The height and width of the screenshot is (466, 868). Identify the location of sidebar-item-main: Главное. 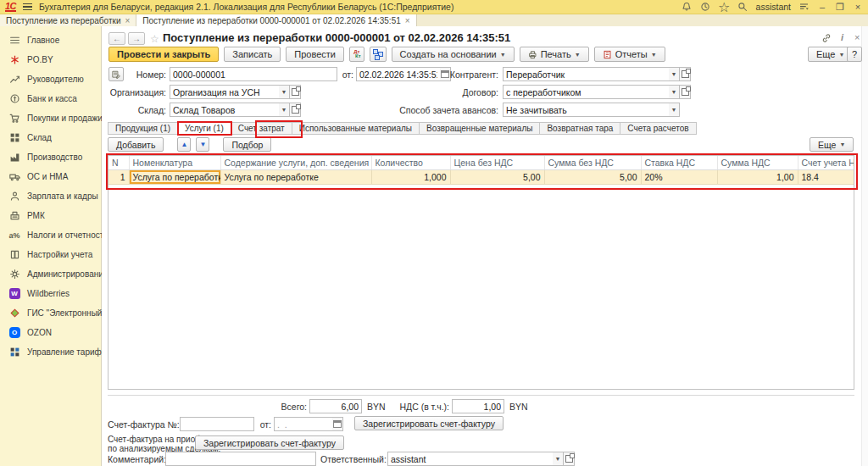
(51, 41).